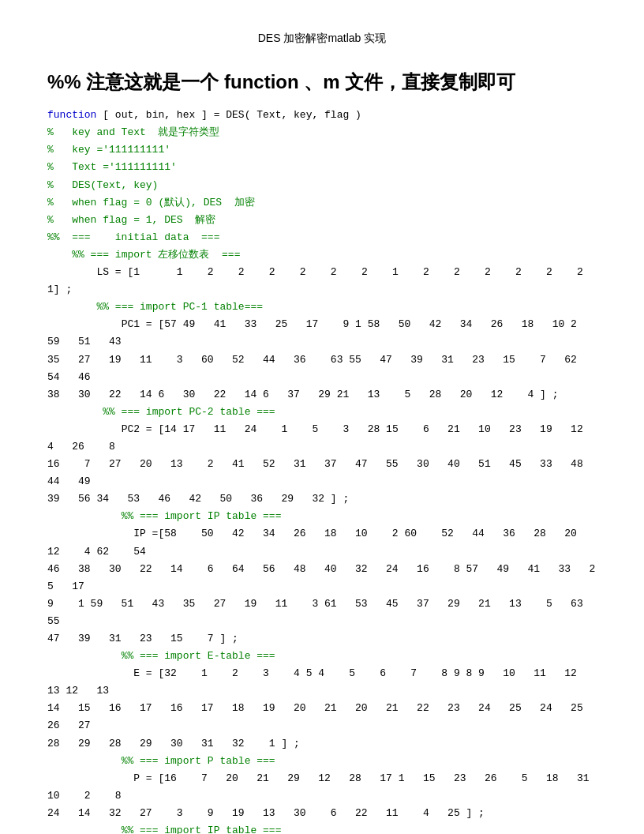 The image size is (644, 834). Describe the element at coordinates (322, 499) in the screenshot. I see `pc2-line3: 39 56 34 53 46 42 50 36 29 32 ] ;` at that location.